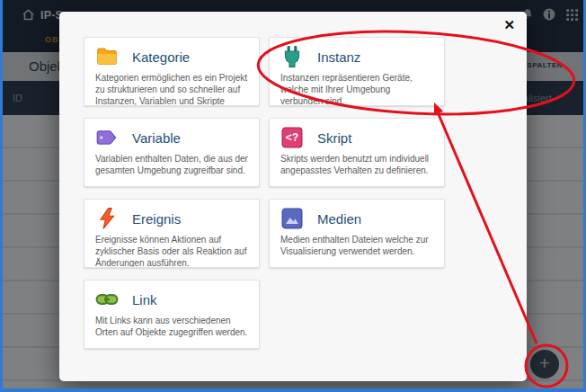 The image size is (586, 392). I want to click on card-description: Variablen enthalten Daten, die aus der g…, so click(172, 165).